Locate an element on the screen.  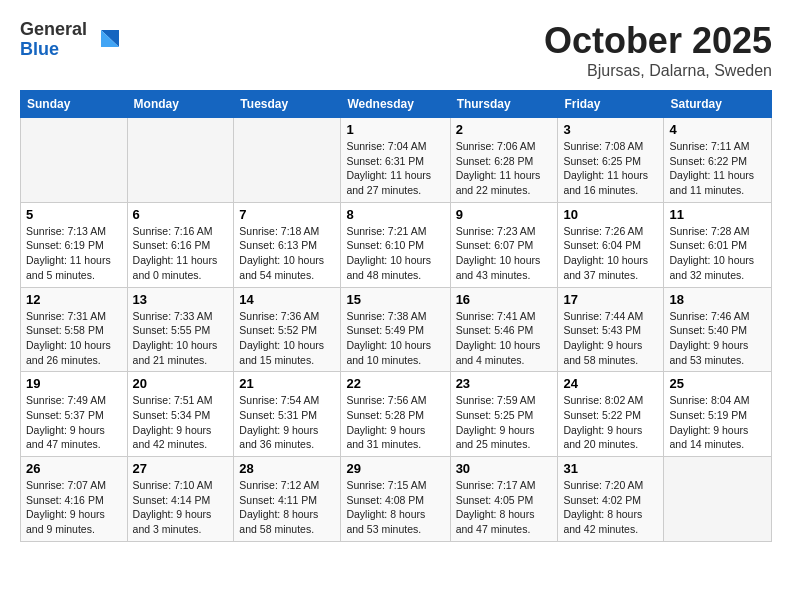
day-info: Sunrise: 7:33 AM Sunset: 5:55 PM Dayligh… is located at coordinates (181, 338).